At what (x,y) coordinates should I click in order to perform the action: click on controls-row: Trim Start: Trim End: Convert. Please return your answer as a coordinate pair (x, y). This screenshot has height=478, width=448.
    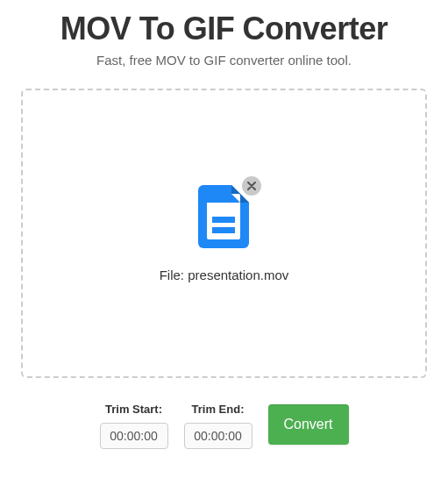
    Looking at the image, I should click on (224, 426).